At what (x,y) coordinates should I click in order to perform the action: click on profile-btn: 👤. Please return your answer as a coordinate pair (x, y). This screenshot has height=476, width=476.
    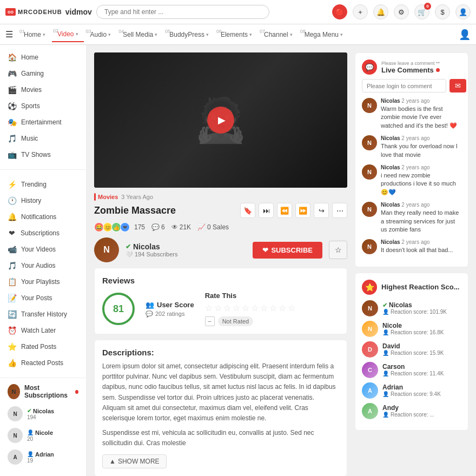
    Looking at the image, I should click on (463, 12).